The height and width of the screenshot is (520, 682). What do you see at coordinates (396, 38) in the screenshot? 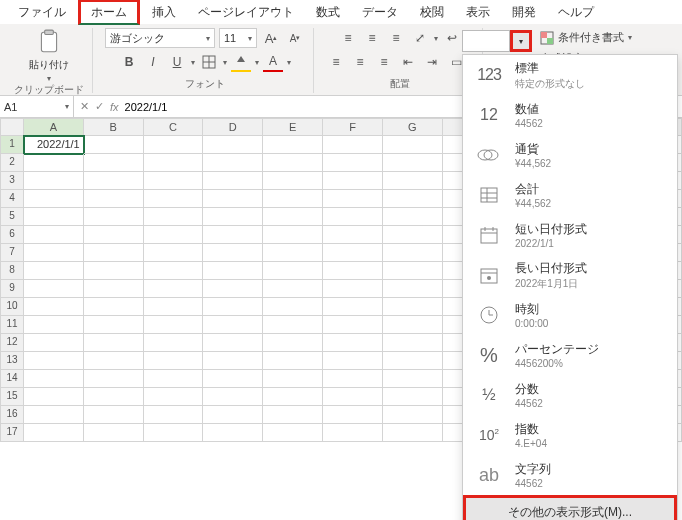
I see `align-bottom-icon: ≡` at bounding box center [396, 38].